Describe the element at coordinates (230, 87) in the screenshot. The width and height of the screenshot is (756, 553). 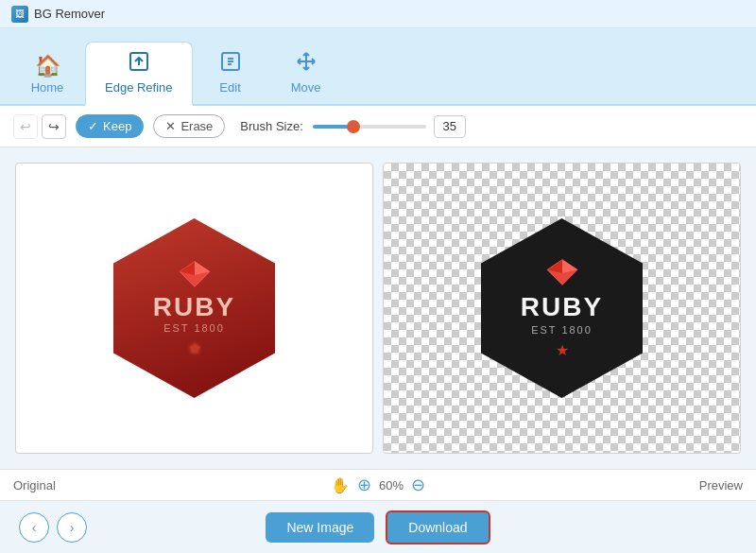
I see `tab-edit-label: Edit` at that location.